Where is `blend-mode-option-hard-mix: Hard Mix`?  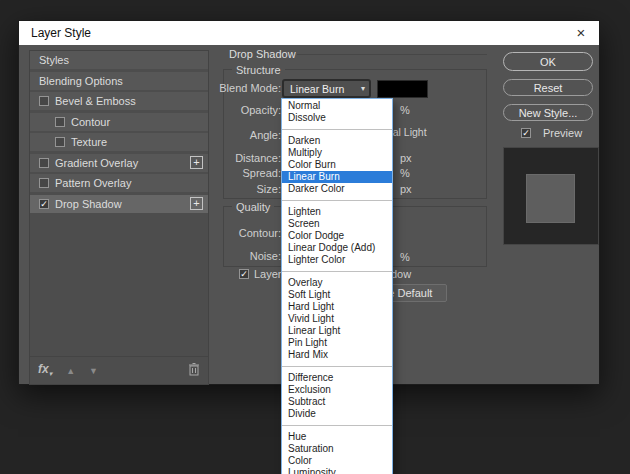 blend-mode-option-hard-mix: Hard Mix is located at coordinates (337, 355).